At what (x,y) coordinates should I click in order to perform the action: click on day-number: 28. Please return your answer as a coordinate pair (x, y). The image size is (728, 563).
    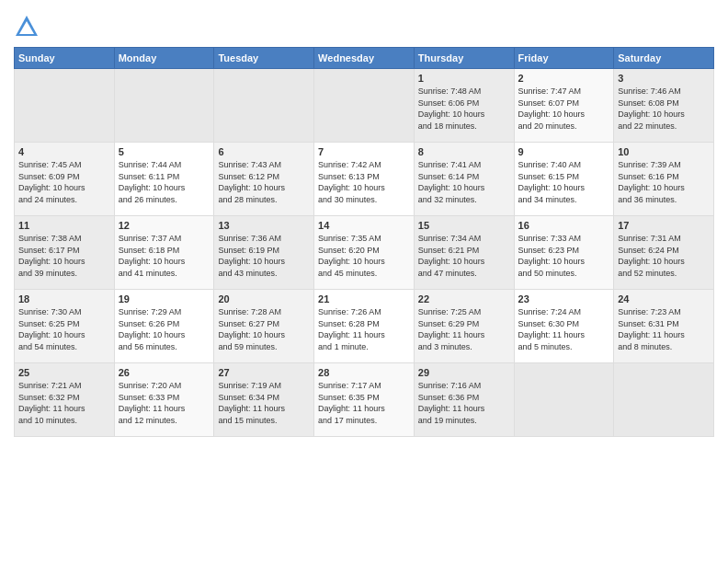
    Looking at the image, I should click on (364, 373).